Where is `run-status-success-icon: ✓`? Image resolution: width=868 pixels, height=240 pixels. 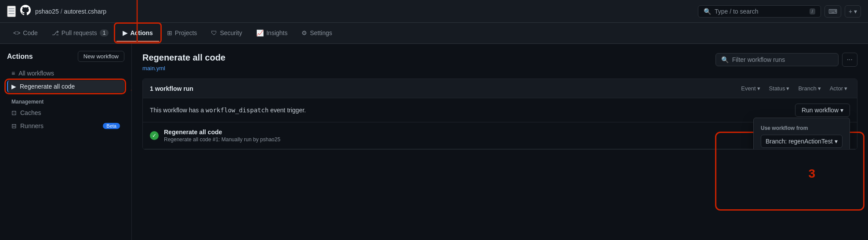
run-status-success-icon: ✓ is located at coordinates (154, 136).